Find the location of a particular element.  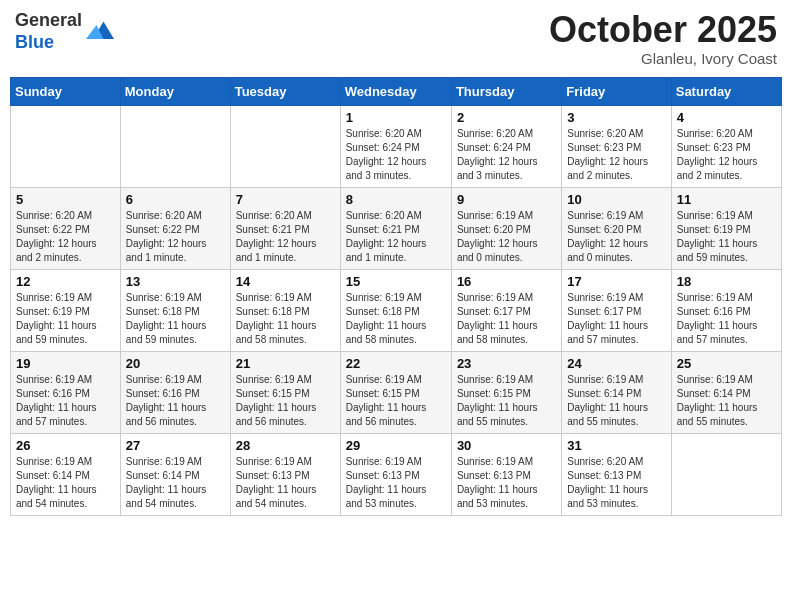

day-number: 19 is located at coordinates (66, 364).